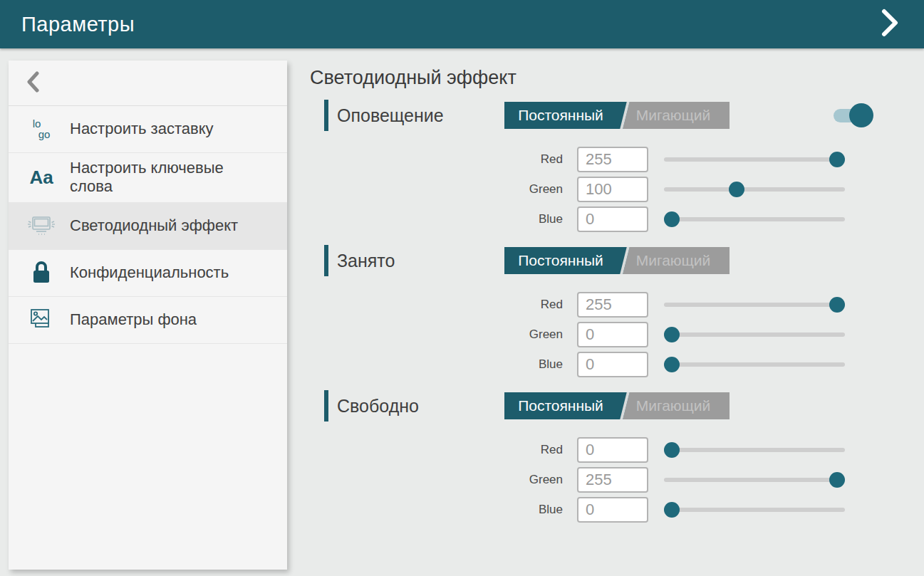  What do you see at coordinates (154, 226) in the screenshot?
I see `sidebar-item-label: Светодиодный эффект` at bounding box center [154, 226].